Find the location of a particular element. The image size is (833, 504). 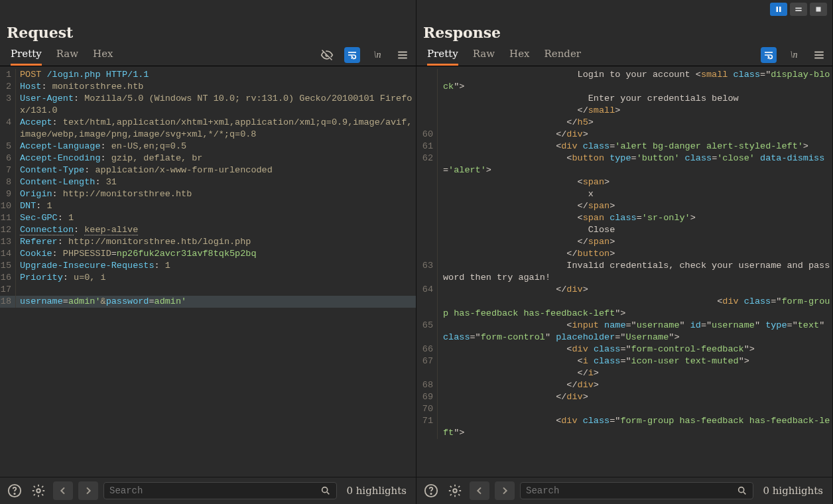

code-line: </button> is located at coordinates (625, 254).